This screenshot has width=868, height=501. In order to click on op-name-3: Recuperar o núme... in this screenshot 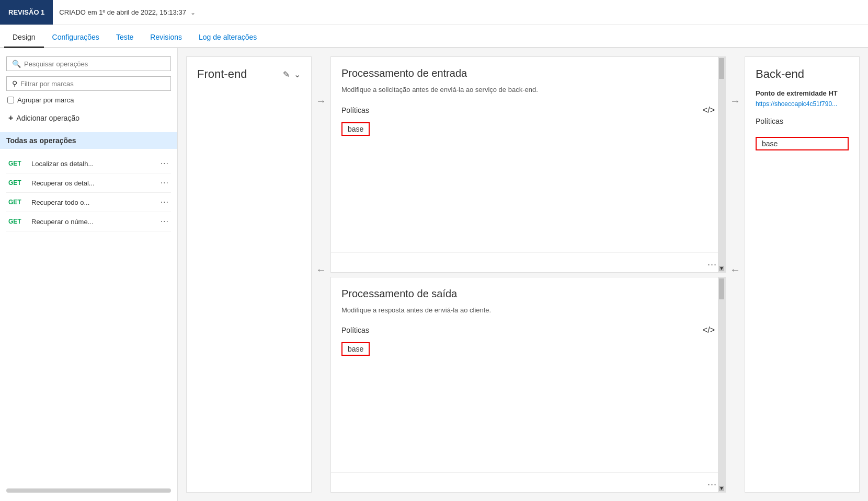, I will do `click(93, 222)`.